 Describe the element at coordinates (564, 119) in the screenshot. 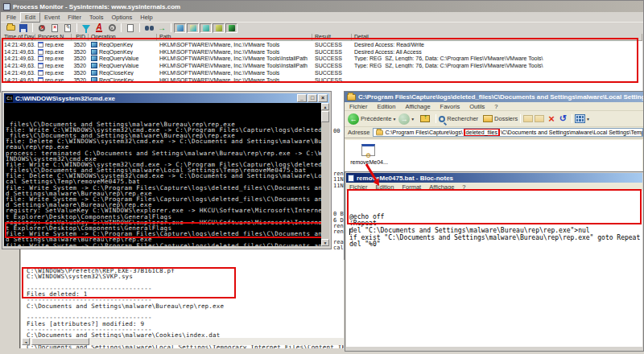

I see `undo-button: ↺` at that location.